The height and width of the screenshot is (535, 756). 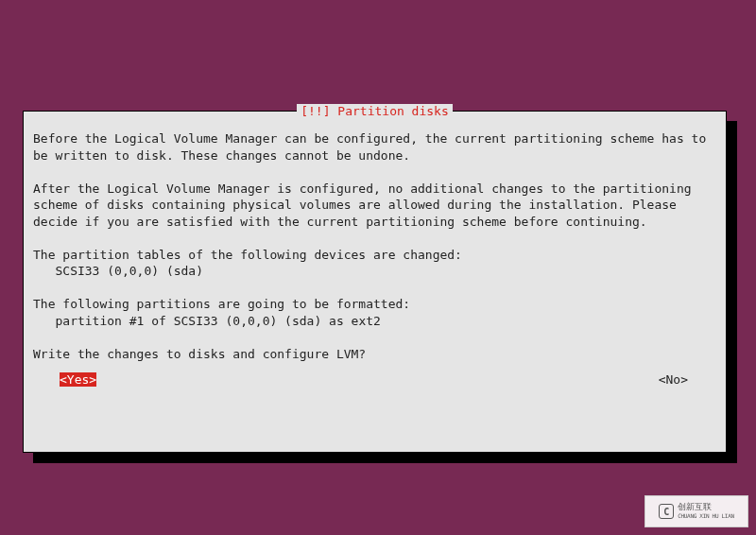 What do you see at coordinates (199, 354) in the screenshot?
I see `confirm-question: Write the changes to disks and configure…` at bounding box center [199, 354].